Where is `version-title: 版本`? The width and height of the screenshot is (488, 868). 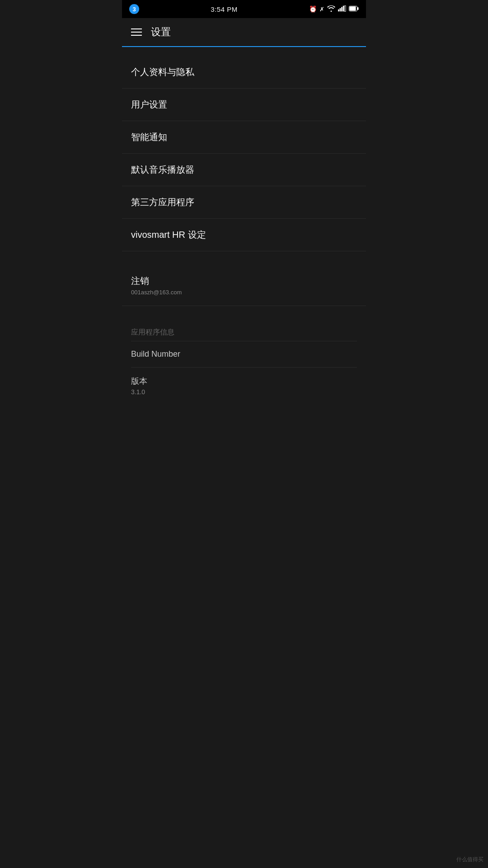 version-title: 版本 is located at coordinates (244, 381).